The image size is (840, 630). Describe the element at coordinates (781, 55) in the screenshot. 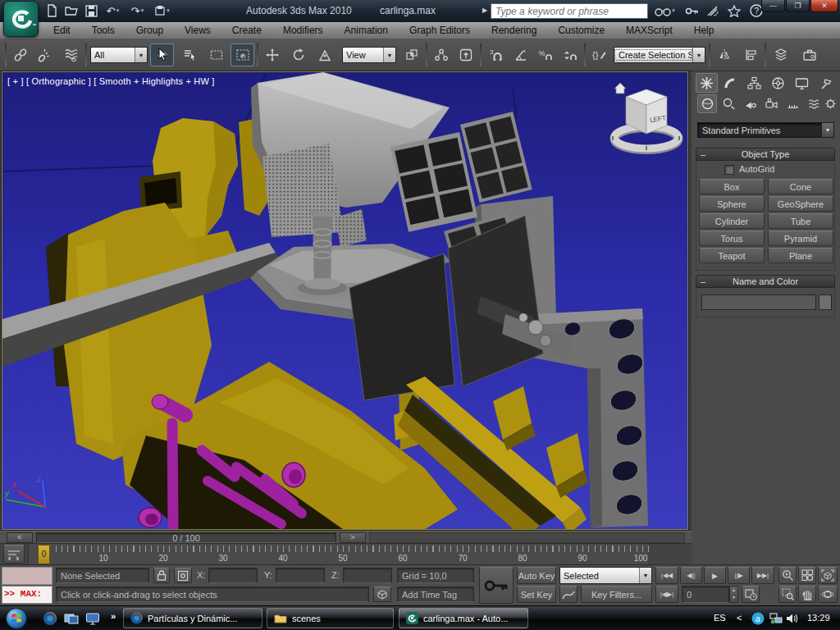

I see `layer-manager-icon` at that location.